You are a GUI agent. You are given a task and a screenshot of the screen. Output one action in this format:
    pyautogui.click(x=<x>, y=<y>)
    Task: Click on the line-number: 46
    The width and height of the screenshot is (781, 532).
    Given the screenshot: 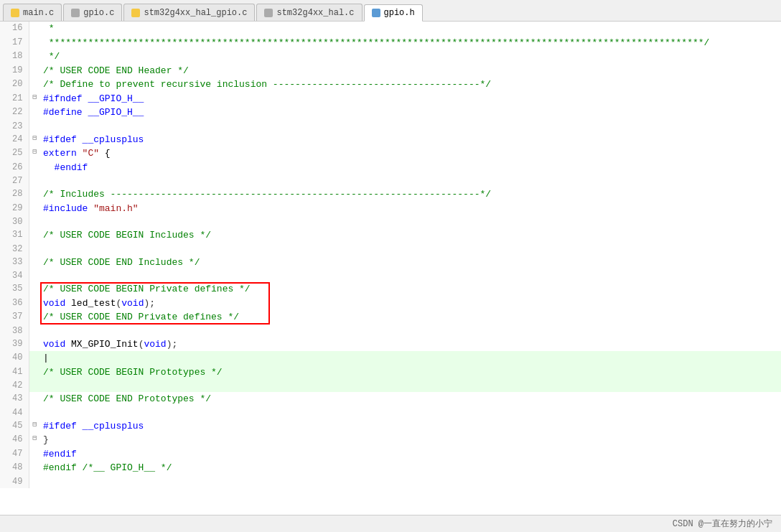 What is the action you would take?
    pyautogui.click(x=14, y=440)
    